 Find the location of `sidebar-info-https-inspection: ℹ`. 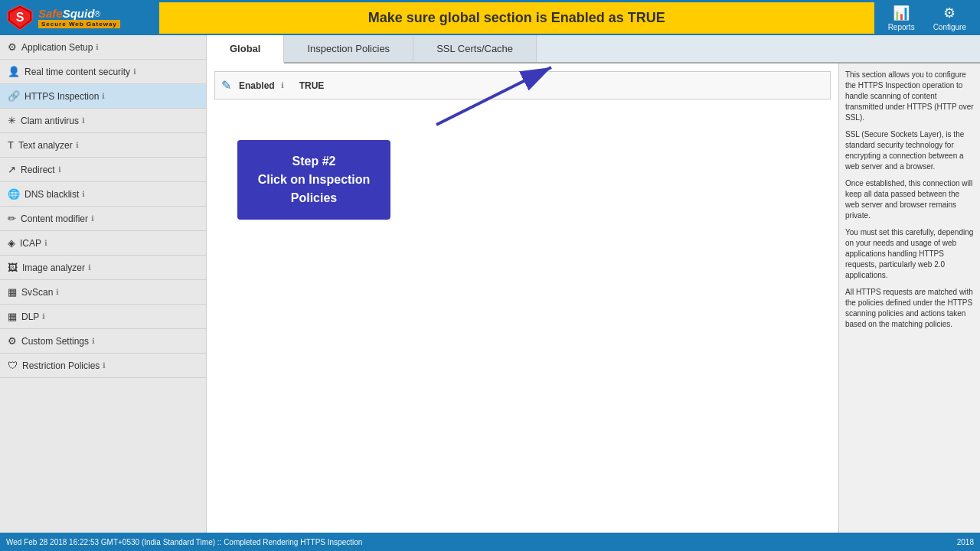

sidebar-info-https-inspection: ℹ is located at coordinates (103, 96).